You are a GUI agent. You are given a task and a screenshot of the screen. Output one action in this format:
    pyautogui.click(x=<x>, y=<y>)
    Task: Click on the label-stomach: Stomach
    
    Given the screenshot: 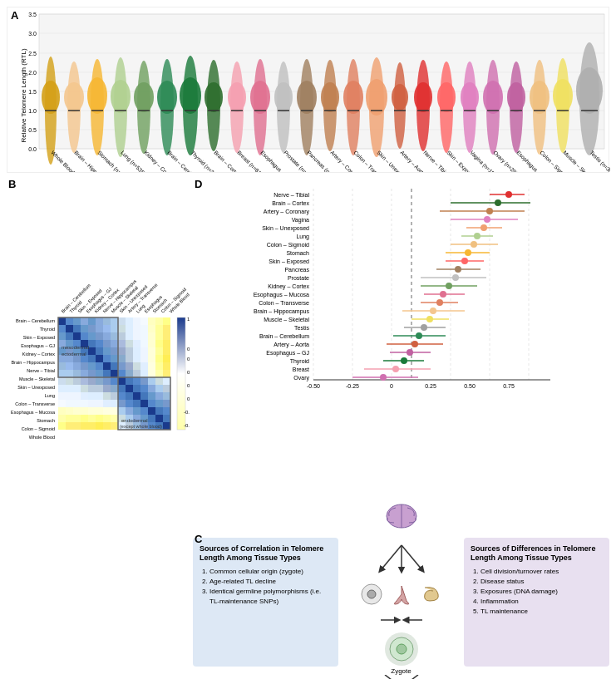 What is the action you would take?
    pyautogui.click(x=298, y=253)
    